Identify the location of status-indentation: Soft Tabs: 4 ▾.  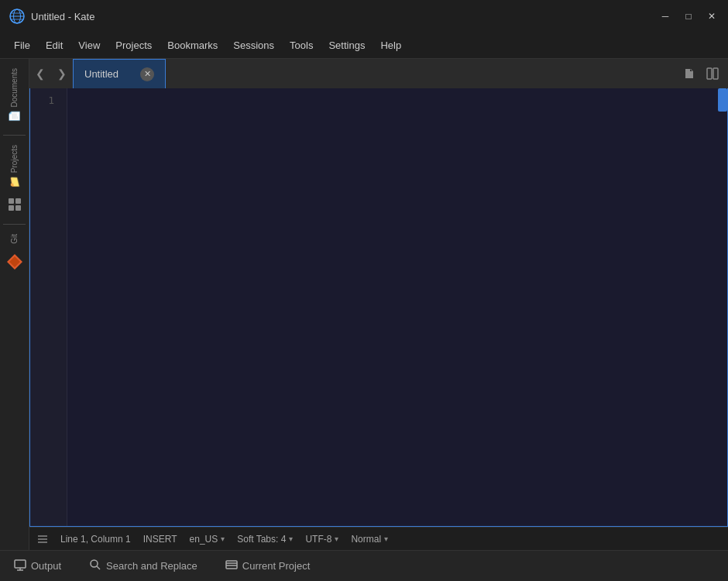
(265, 539).